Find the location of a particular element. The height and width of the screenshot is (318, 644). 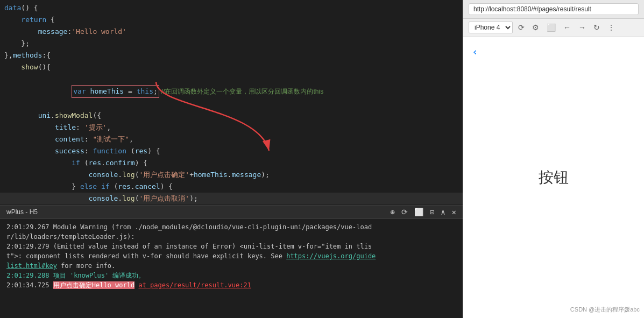

browser-bar is located at coordinates (554, 10).